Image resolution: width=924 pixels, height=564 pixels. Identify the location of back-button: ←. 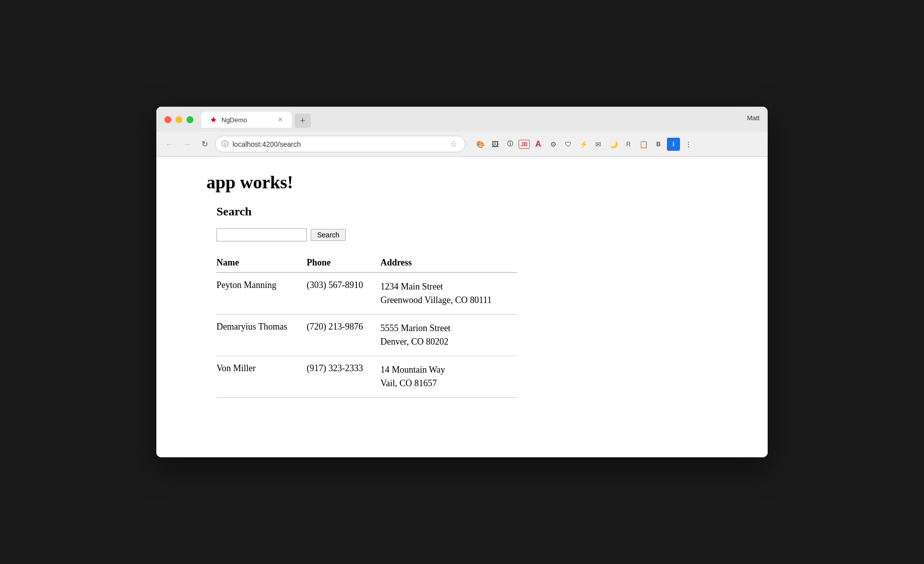
(169, 144).